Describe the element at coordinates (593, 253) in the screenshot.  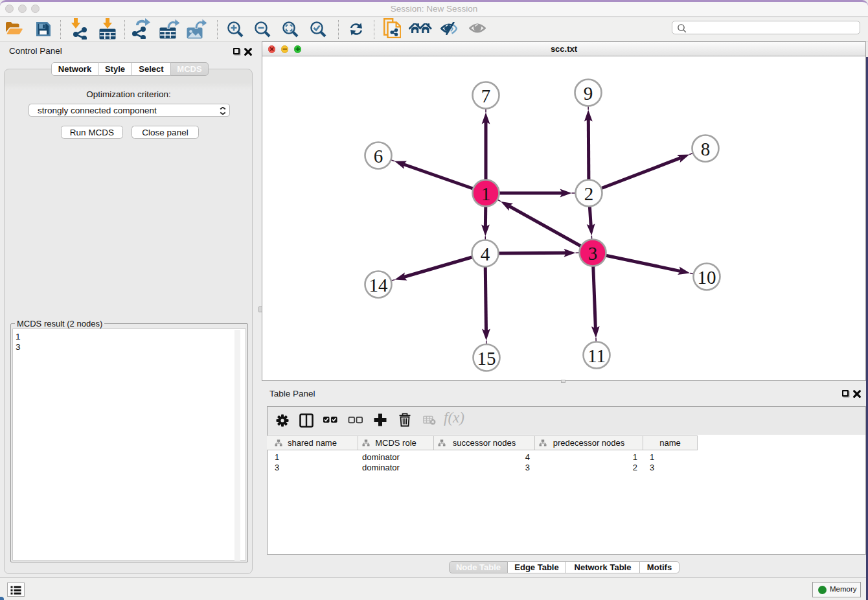
I see `svg-text: 3` at that location.